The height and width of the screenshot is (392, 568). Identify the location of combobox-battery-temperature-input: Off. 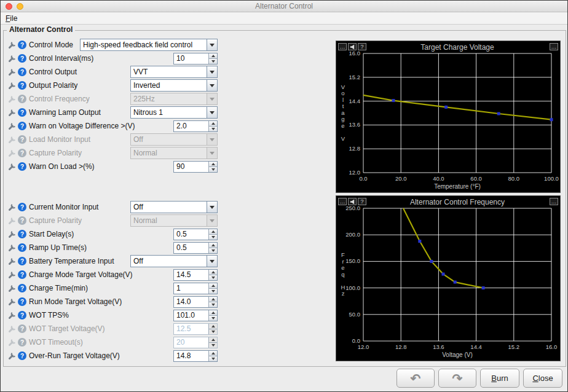
(174, 261).